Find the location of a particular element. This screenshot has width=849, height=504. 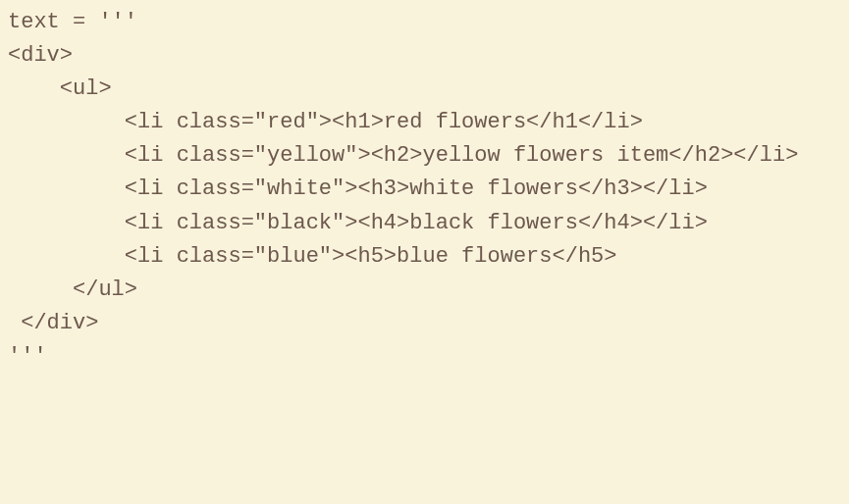

code-line: <li class="red"><h1>red flowers</h1</li> is located at coordinates (326, 122).